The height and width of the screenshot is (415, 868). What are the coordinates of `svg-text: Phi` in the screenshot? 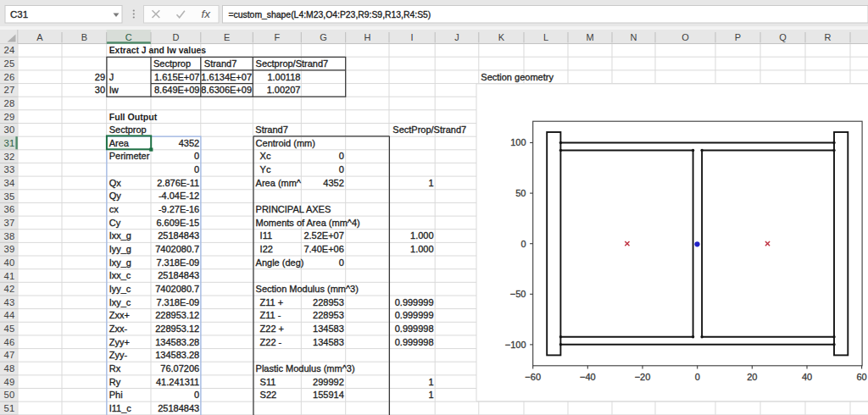 It's located at (116, 395).